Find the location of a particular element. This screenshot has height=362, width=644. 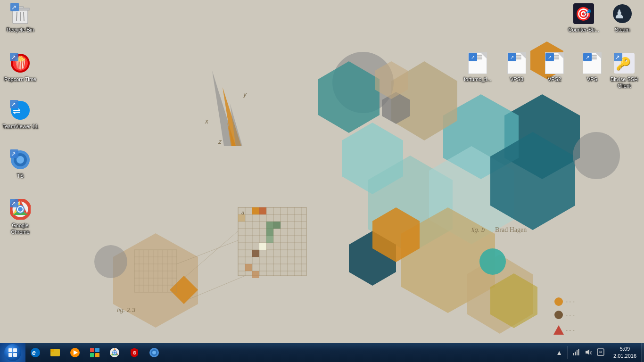

popcorn-time-label: Popcorn Time is located at coordinates (20, 79).